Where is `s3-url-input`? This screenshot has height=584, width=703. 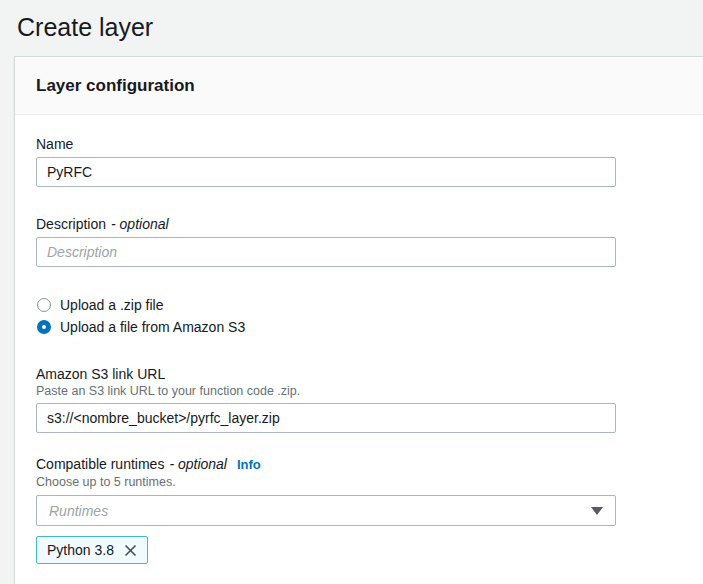 s3-url-input is located at coordinates (326, 418).